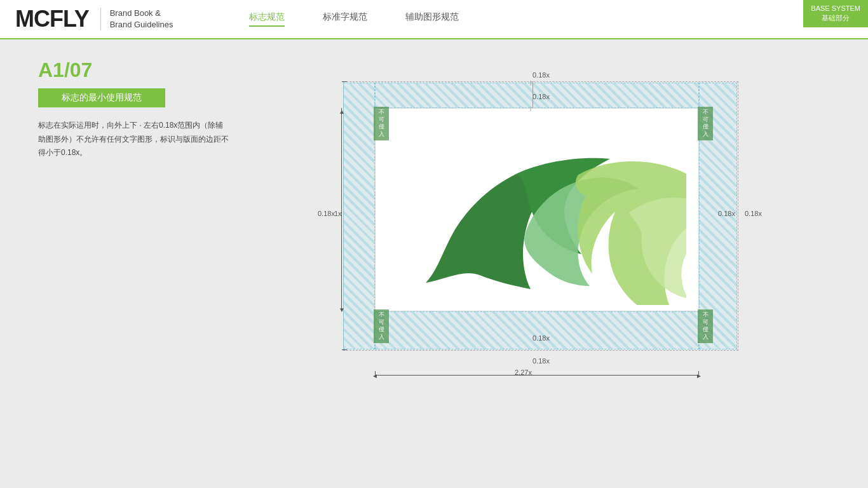 The width and height of the screenshot is (868, 488). What do you see at coordinates (836, 14) in the screenshot?
I see `base-system-badge: BASE SYSTEM 基础部分` at bounding box center [836, 14].